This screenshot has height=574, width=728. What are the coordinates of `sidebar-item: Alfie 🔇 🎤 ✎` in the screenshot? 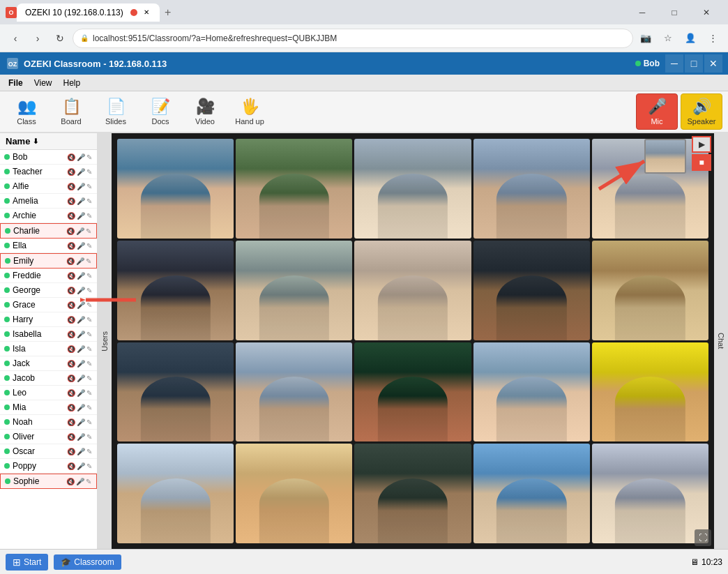 It's located at (49, 187).